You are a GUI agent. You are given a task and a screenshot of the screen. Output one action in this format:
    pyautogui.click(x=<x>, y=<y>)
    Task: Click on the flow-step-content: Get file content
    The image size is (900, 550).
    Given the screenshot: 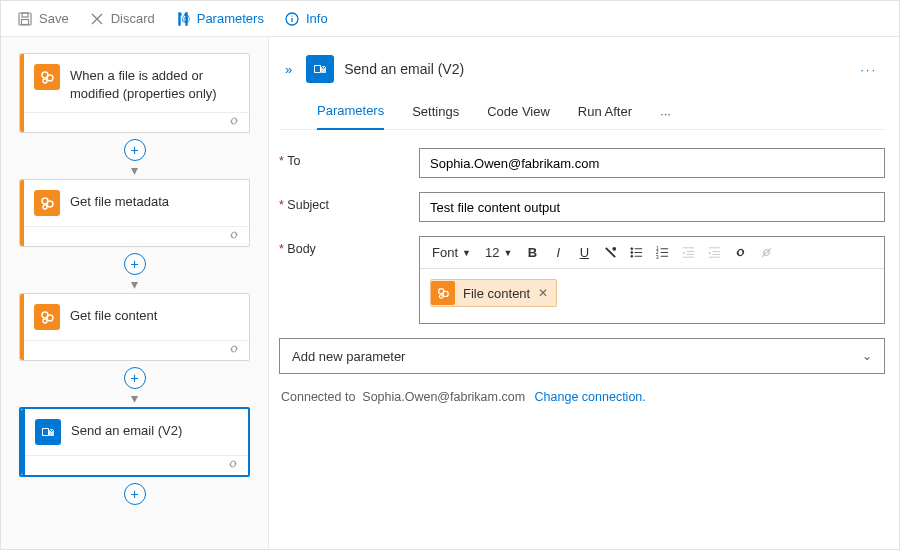 What is the action you would take?
    pyautogui.click(x=134, y=327)
    